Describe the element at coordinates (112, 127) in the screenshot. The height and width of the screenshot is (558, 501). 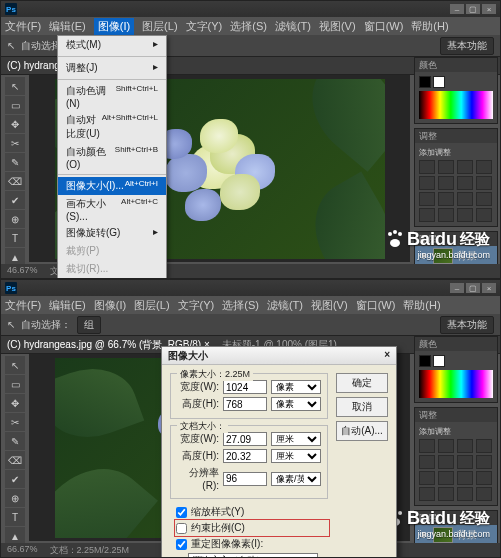
I see `menu-item-auto-contrast: 自动对比度(U)Alt+Shift+Ctrl+L` at that location.